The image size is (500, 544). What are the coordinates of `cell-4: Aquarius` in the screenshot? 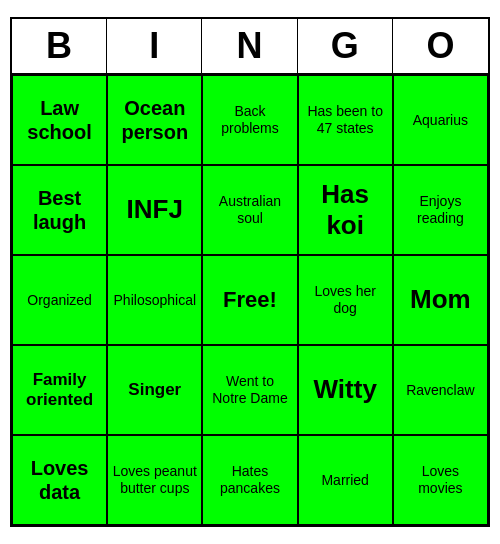 It's located at (440, 120).